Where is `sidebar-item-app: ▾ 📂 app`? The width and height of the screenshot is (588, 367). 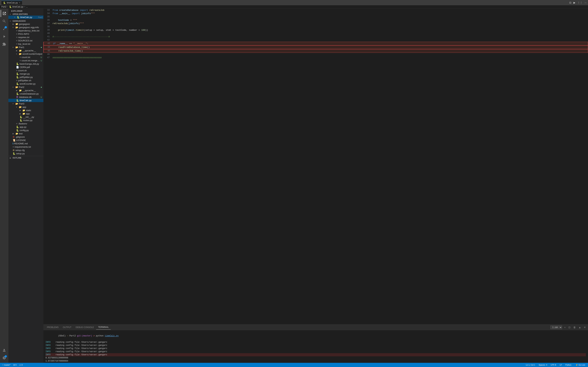
sidebar-item-app: ▾ 📂 app is located at coordinates (26, 107).